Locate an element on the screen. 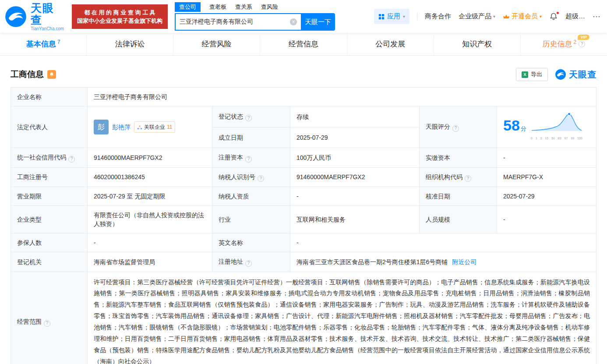 The height and width of the screenshot is (364, 607). field-label: 纳税人识别号 is located at coordinates (237, 177).